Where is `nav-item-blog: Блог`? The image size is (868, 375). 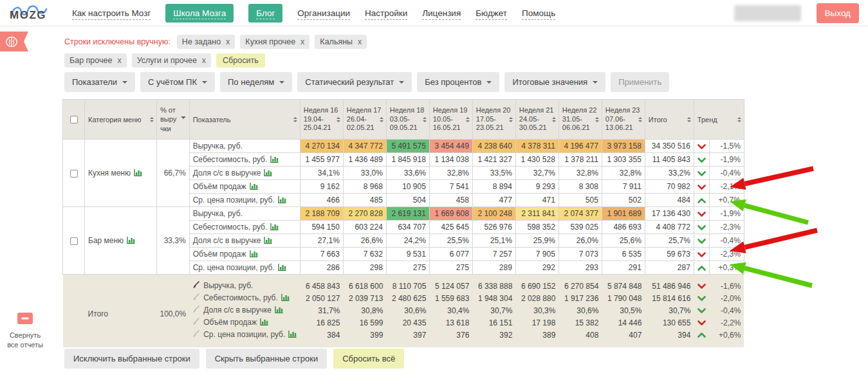 nav-item-blog: Блог is located at coordinates (265, 13).